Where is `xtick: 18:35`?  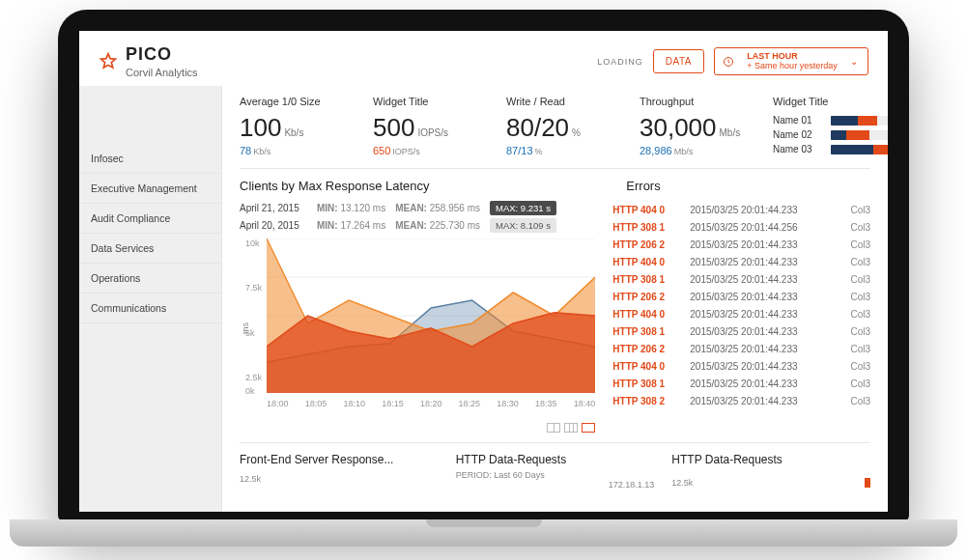
xtick: 18:35 is located at coordinates (547, 404).